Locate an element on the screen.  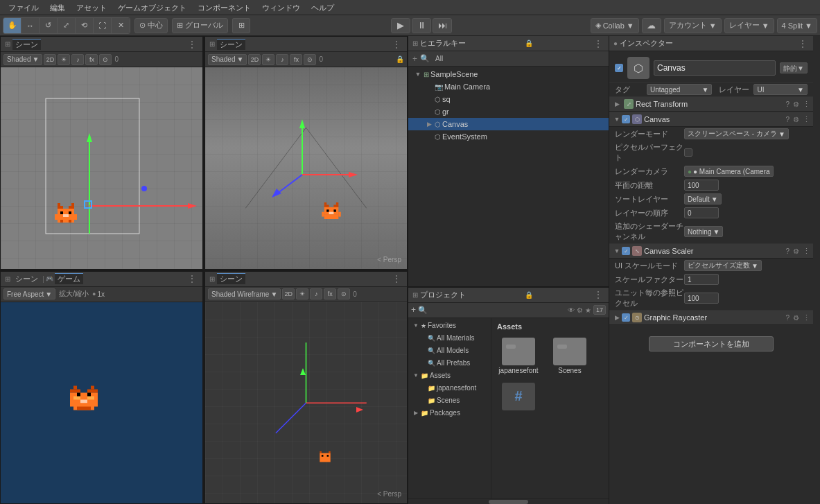
light-btn-br: ☀ is located at coordinates (302, 294).